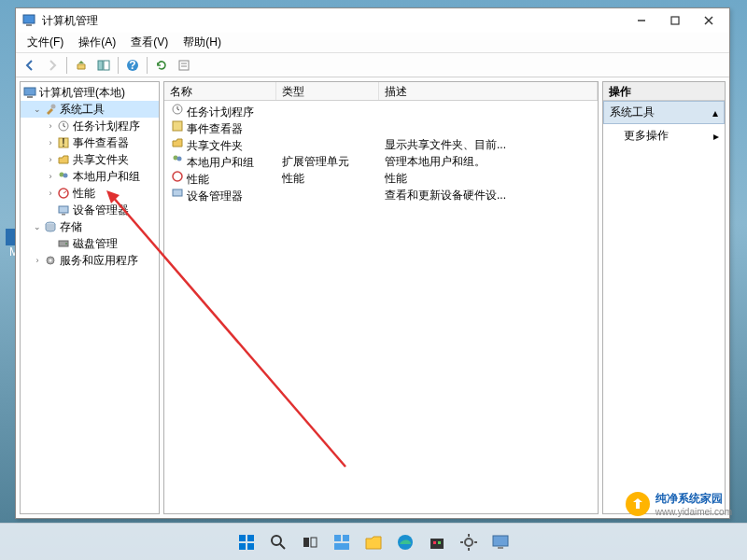 This screenshot has height=560, width=747. Describe the element at coordinates (278, 542) in the screenshot. I see `search-icon` at that location.